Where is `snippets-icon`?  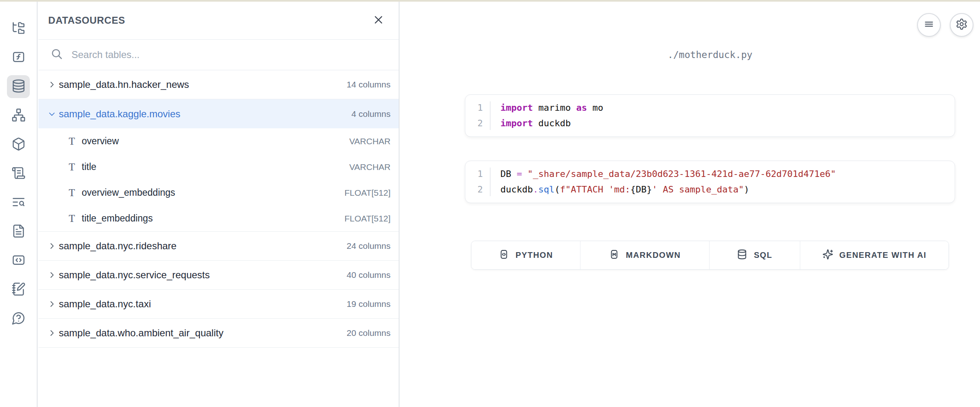
snippets-icon is located at coordinates (19, 261).